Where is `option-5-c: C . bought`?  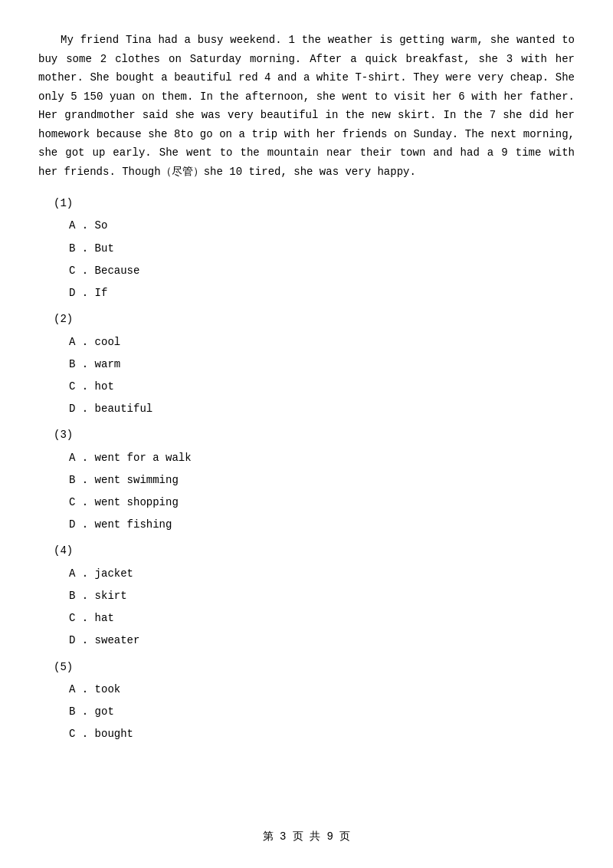
option-5-c: C . bought is located at coordinates (322, 735).